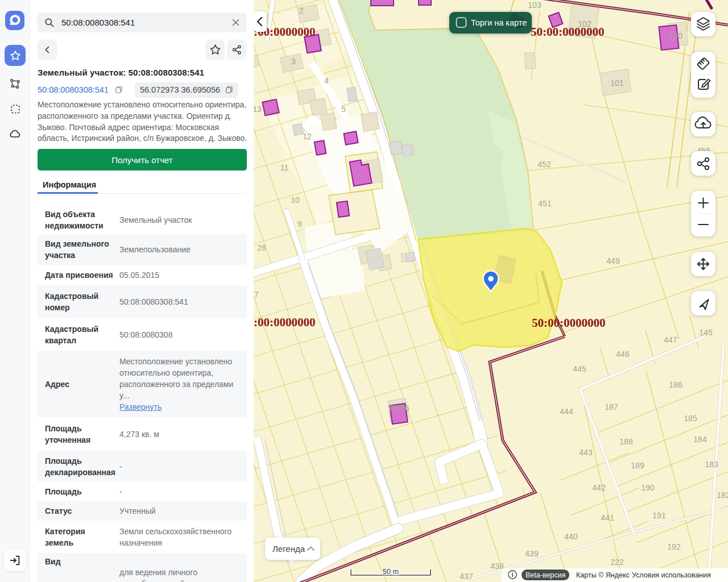  I want to click on svg-text: 2, so click(301, 11).